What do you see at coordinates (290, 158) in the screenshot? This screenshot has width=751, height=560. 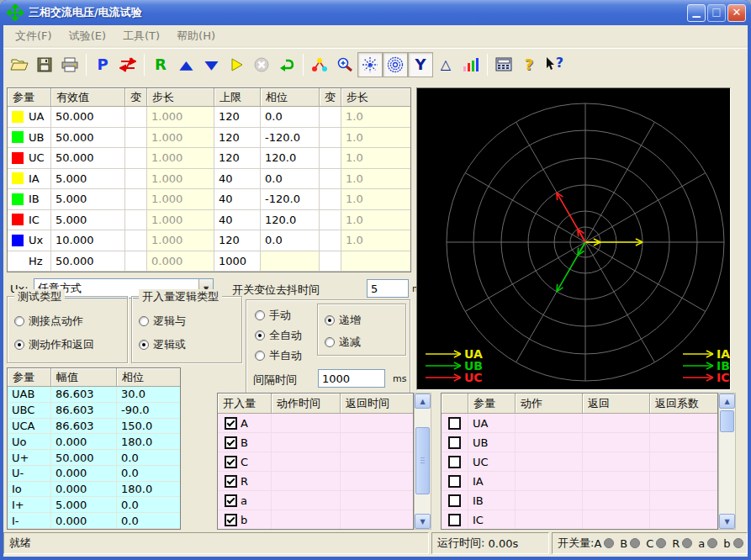 I see `phase-cell: 120.0` at bounding box center [290, 158].